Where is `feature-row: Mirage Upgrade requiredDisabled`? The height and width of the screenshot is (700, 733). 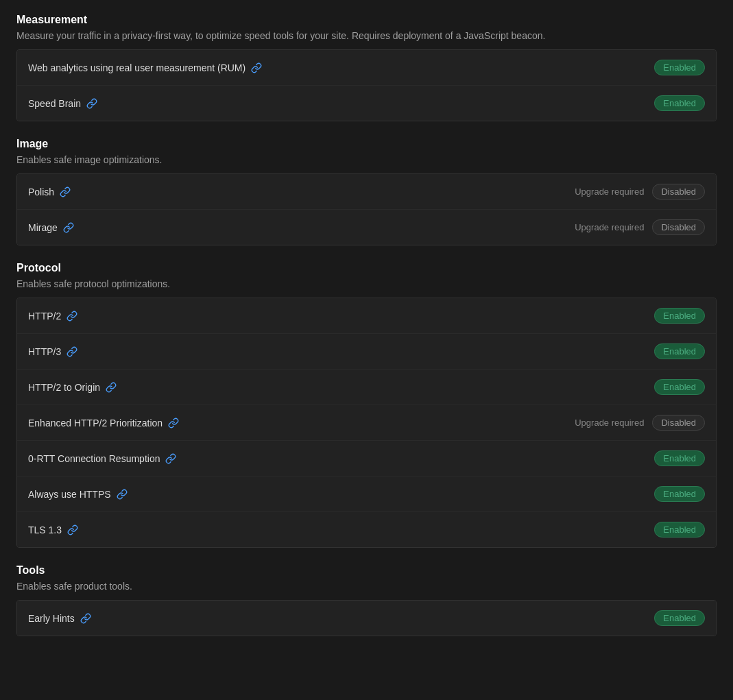
feature-row: Mirage Upgrade requiredDisabled is located at coordinates (366, 228).